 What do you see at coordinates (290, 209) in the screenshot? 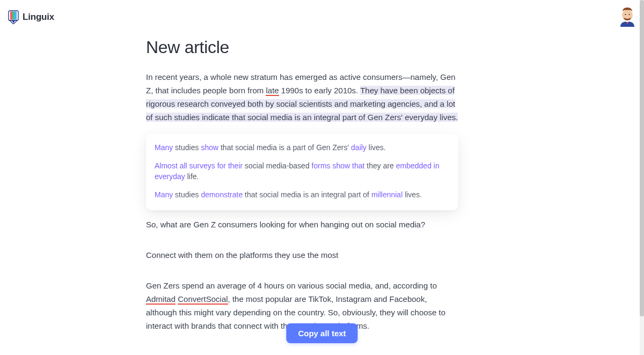
I see `suggestion-highlight: people's daily` at bounding box center [290, 209].